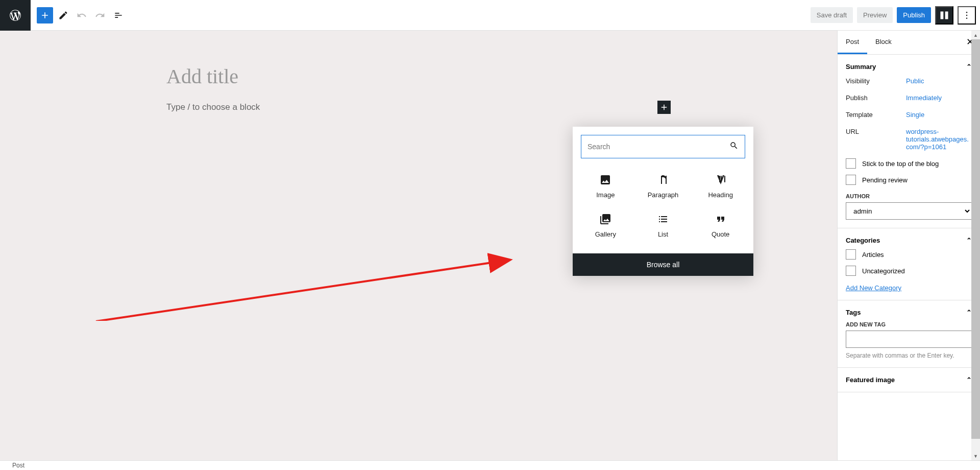 This screenshot has height=470, width=980. I want to click on undo-button, so click(82, 15).